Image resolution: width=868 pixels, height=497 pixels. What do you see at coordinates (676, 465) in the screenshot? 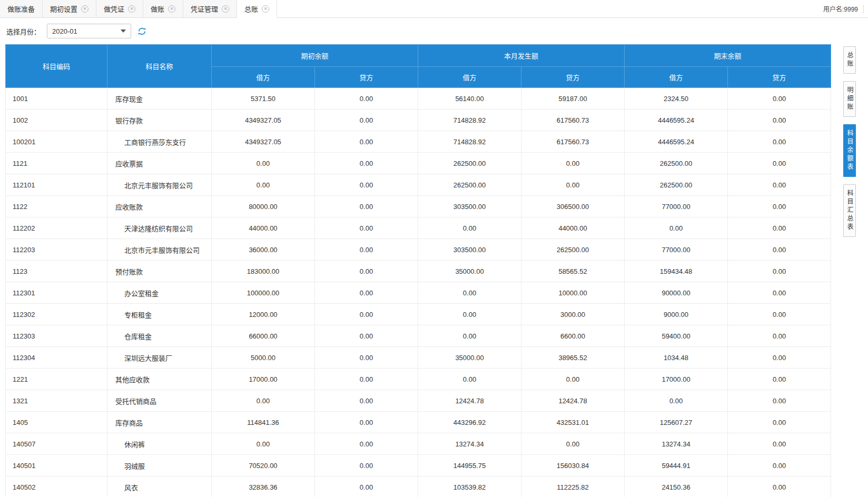
I see `amount-cell: 59444.91` at bounding box center [676, 465].